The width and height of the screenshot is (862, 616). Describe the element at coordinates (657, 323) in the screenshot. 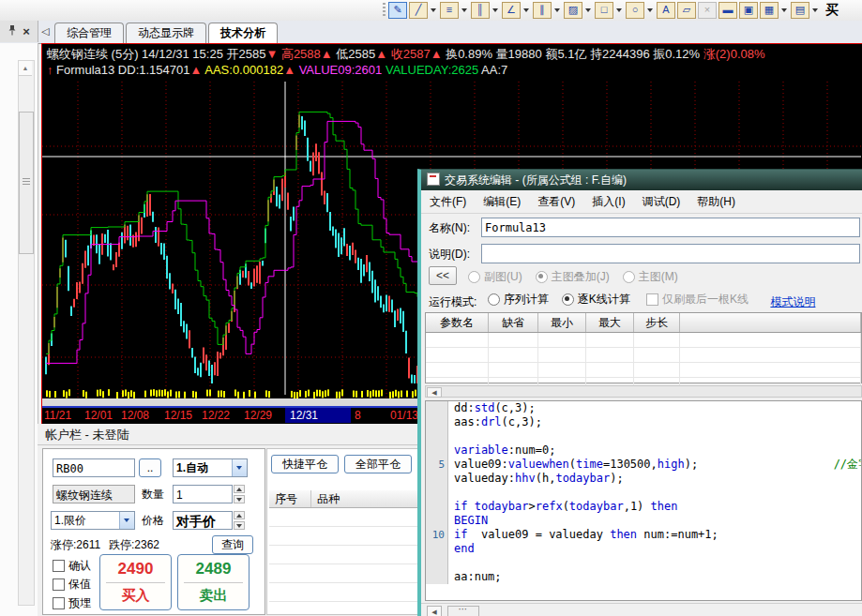

I see `param-col-header: 步长` at that location.